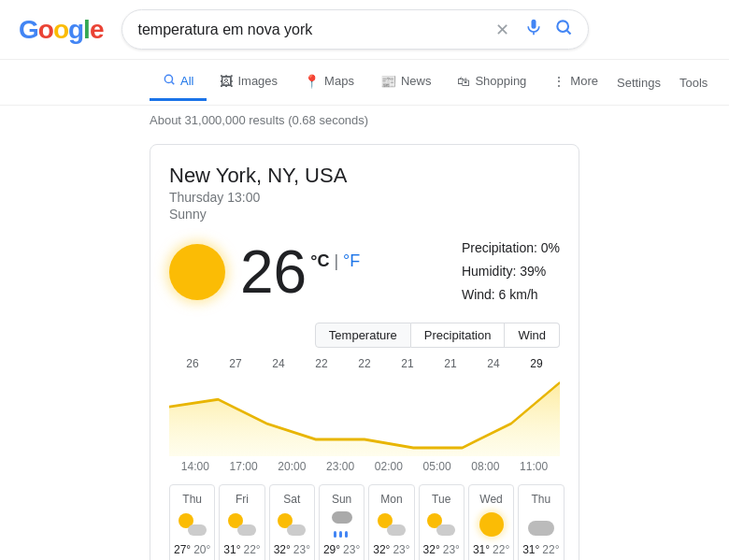 Image resolution: width=729 pixels, height=560 pixels. I want to click on chart-bottom-2: 20:00, so click(293, 467).